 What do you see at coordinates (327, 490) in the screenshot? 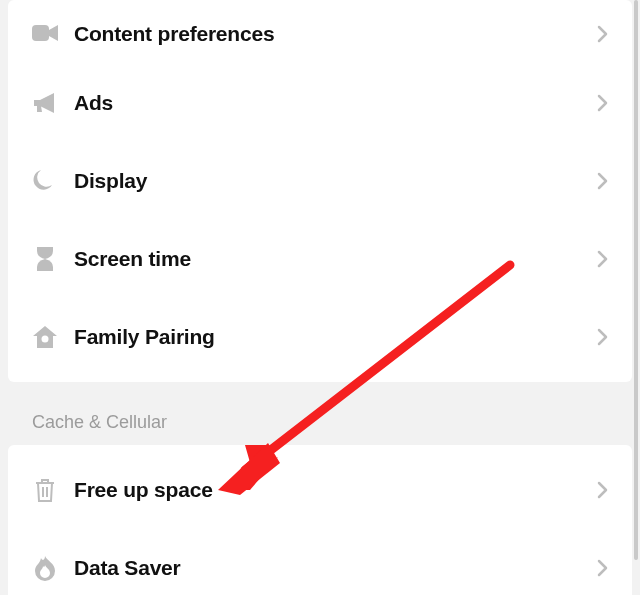
I see `row-label: Free up space` at bounding box center [327, 490].